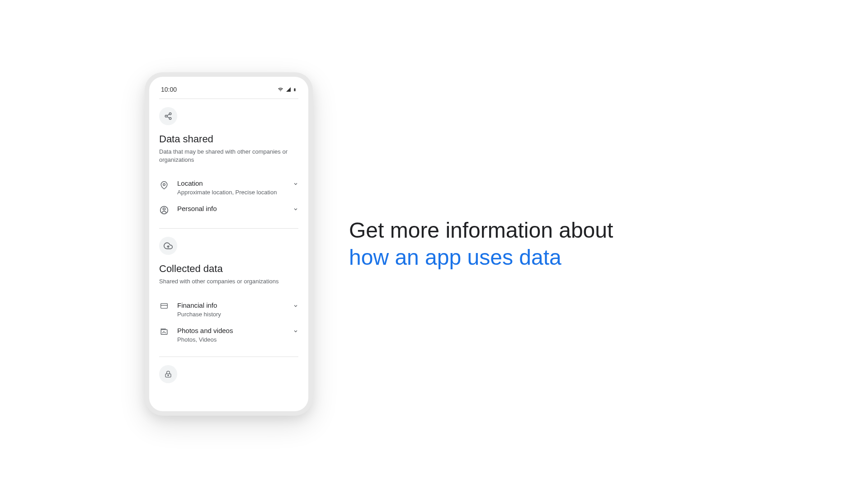  Describe the element at coordinates (229, 88) in the screenshot. I see `status-bar: 10:00` at that location.